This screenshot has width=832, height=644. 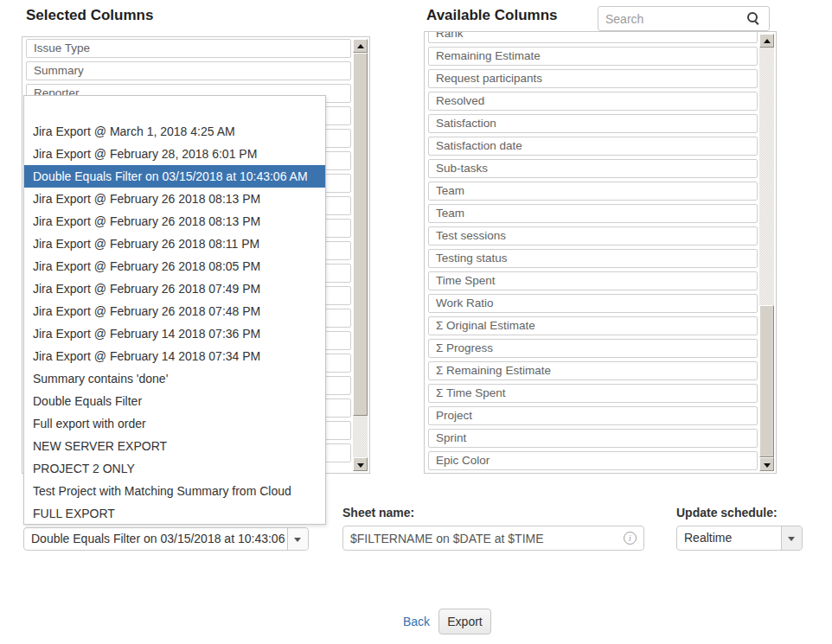 What do you see at coordinates (189, 48) in the screenshot?
I see `list-item: Issue Type` at bounding box center [189, 48].